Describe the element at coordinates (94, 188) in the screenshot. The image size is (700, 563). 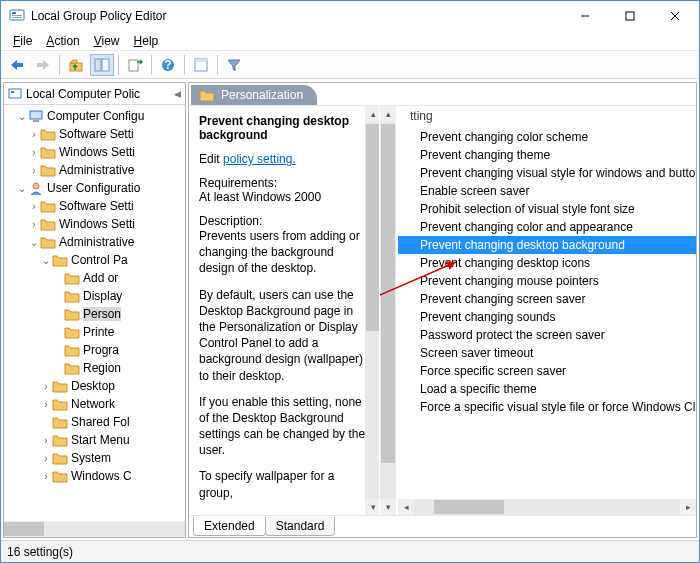
I see `tree-item: ⌄User Configuratio` at that location.